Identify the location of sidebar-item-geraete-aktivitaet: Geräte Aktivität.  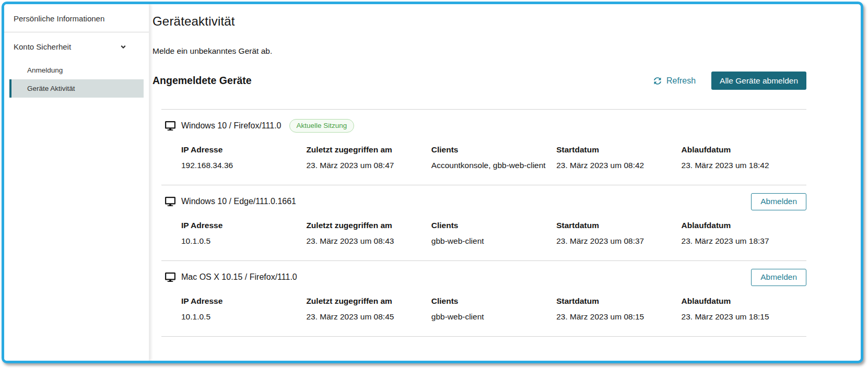
(76, 89).